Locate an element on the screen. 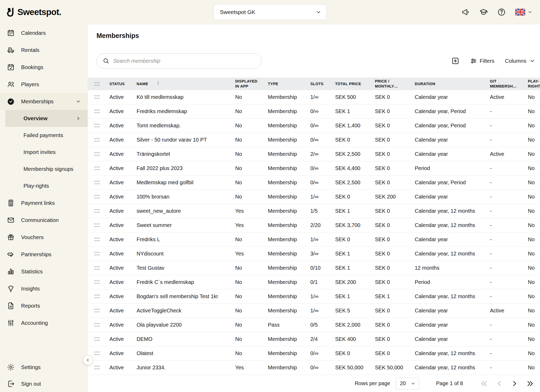 The width and height of the screenshot is (540, 392). filters-button: Filters is located at coordinates (482, 61).